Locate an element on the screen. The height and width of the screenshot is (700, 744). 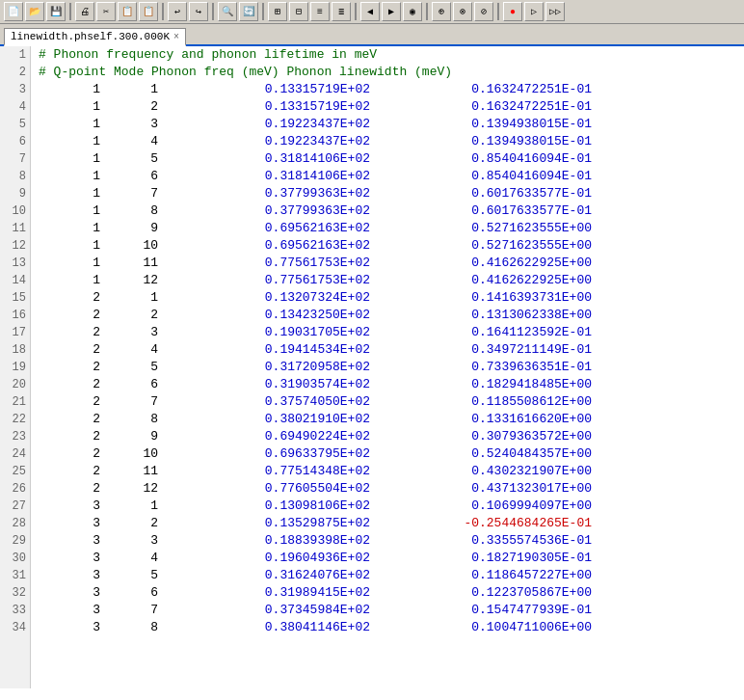
toolbar-btn-3: ≡ is located at coordinates (320, 12).